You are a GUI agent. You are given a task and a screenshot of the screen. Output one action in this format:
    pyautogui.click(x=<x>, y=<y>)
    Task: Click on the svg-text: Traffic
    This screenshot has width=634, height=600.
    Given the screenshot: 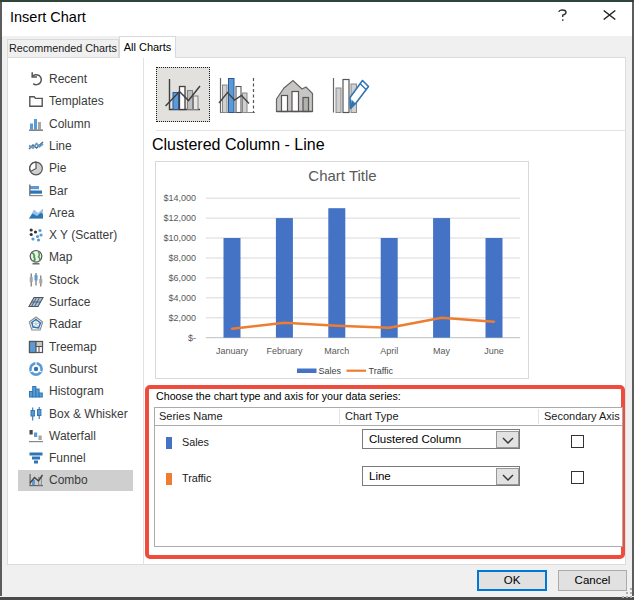 What is the action you would take?
    pyautogui.click(x=380, y=371)
    